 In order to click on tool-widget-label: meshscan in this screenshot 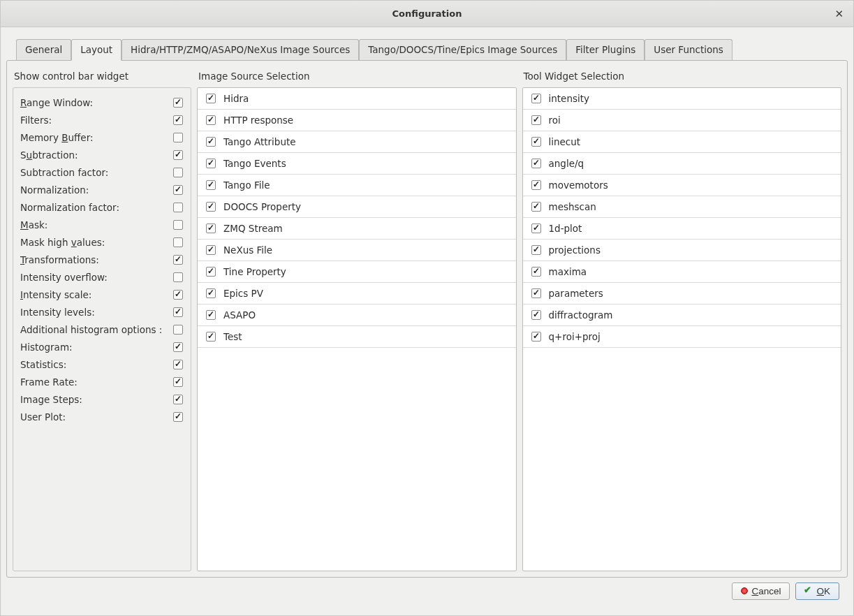, I will do `click(573, 207)`.